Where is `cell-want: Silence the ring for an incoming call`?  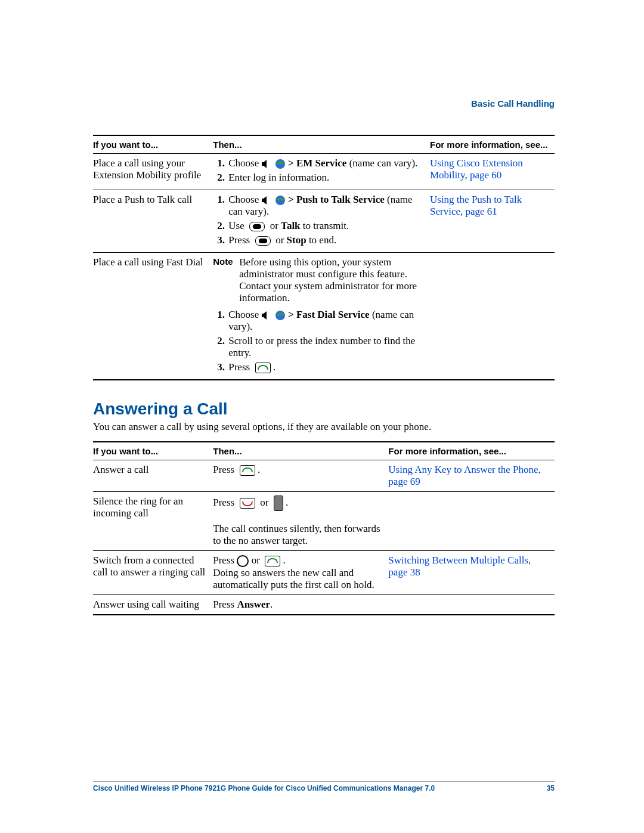 cell-want: Silence the ring for an incoming call is located at coordinates (153, 521).